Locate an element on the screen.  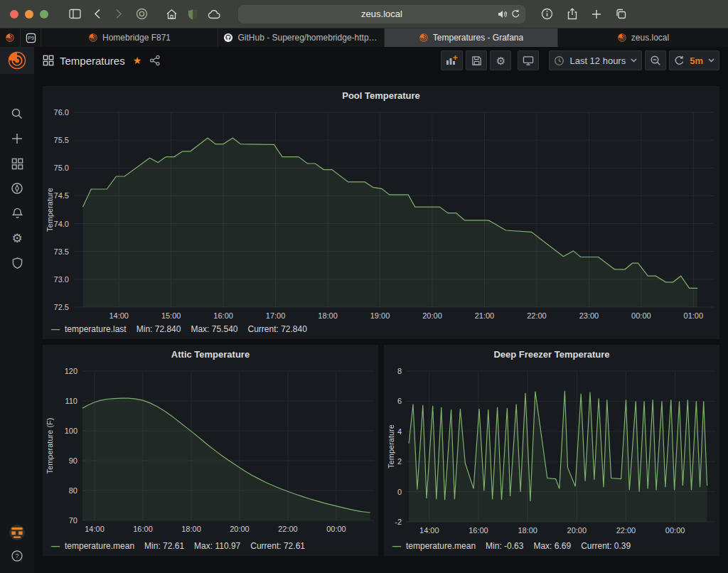
tab-zeus-local: zeus.local is located at coordinates (643, 38).